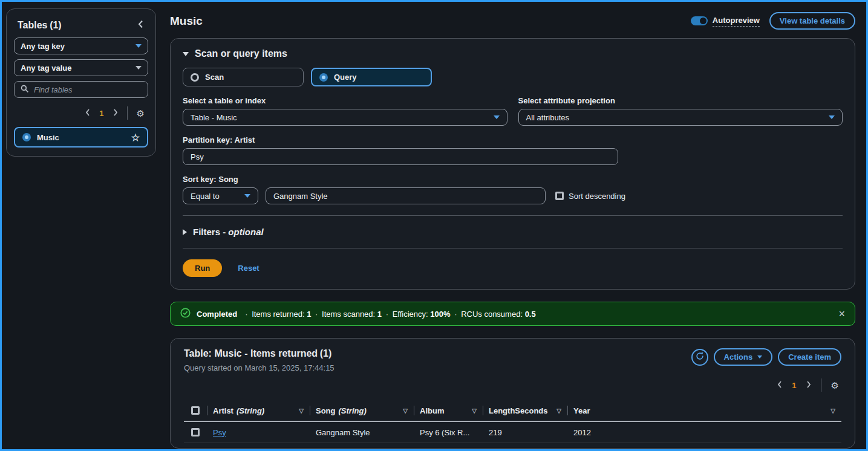 This screenshot has height=451, width=868. Describe the element at coordinates (278, 314) in the screenshot. I see `metric-label: Items returned:` at that location.